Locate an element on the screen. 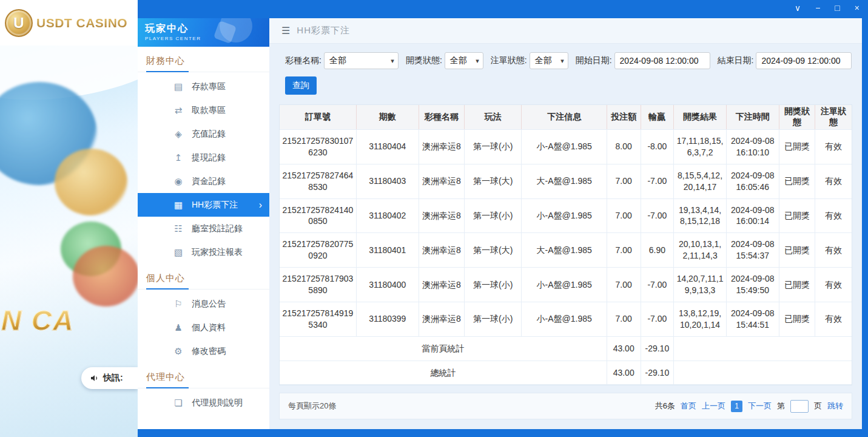 This screenshot has height=437, width=868. sidebar-item-funds-records: ◉ 資金記錄 is located at coordinates (204, 181).